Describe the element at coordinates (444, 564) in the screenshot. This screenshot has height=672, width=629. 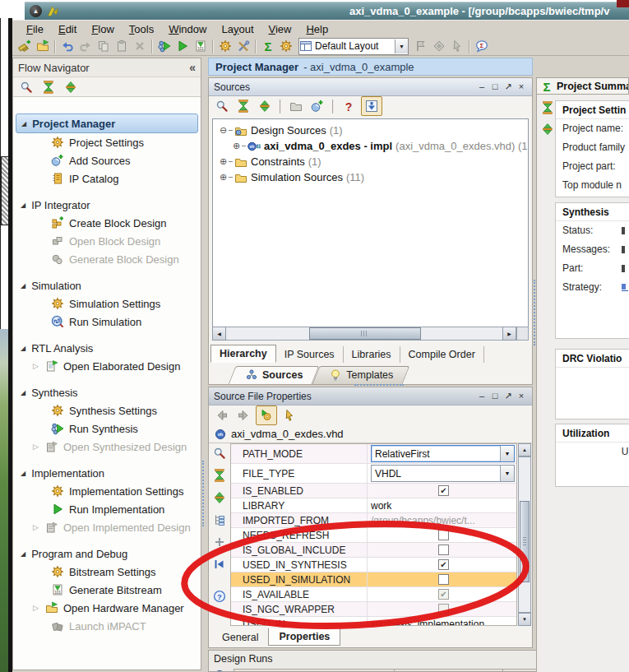
I see `used-in-synthesis-checkbox: ✔` at that location.